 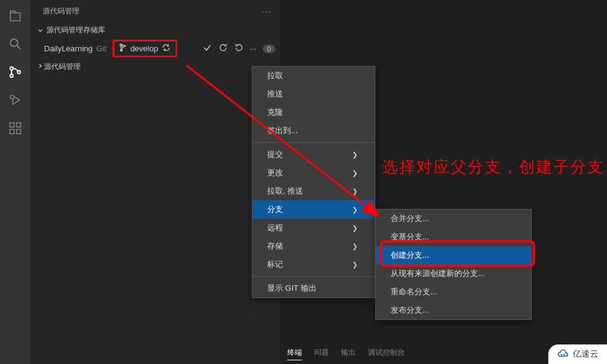 I want to click on watermark: 亿速云, so click(x=578, y=354).